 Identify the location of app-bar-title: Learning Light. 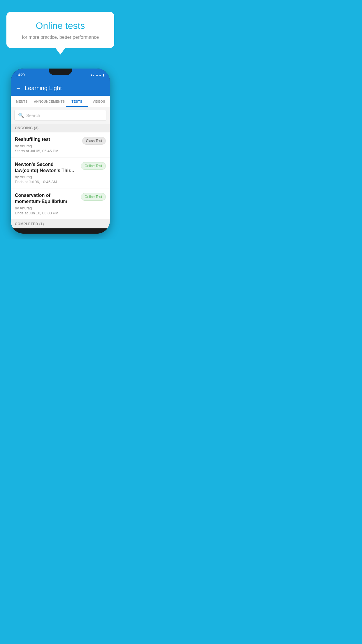
(43, 88).